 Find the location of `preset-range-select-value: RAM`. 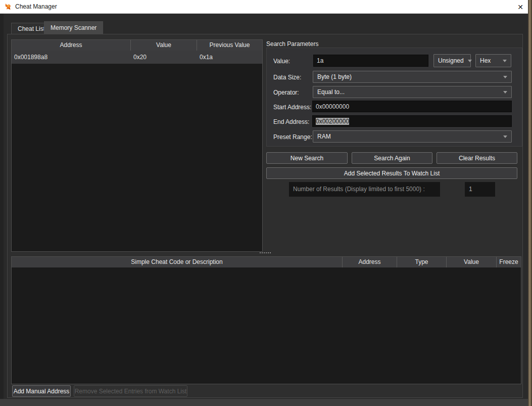

preset-range-select-value: RAM is located at coordinates (324, 137).